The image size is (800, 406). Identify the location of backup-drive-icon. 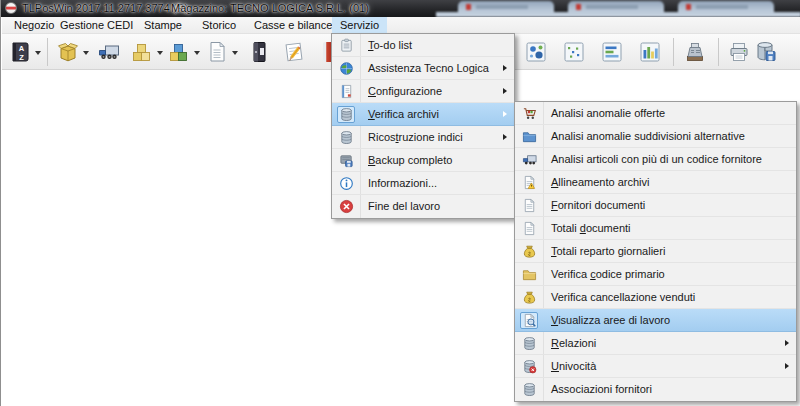
(346, 160).